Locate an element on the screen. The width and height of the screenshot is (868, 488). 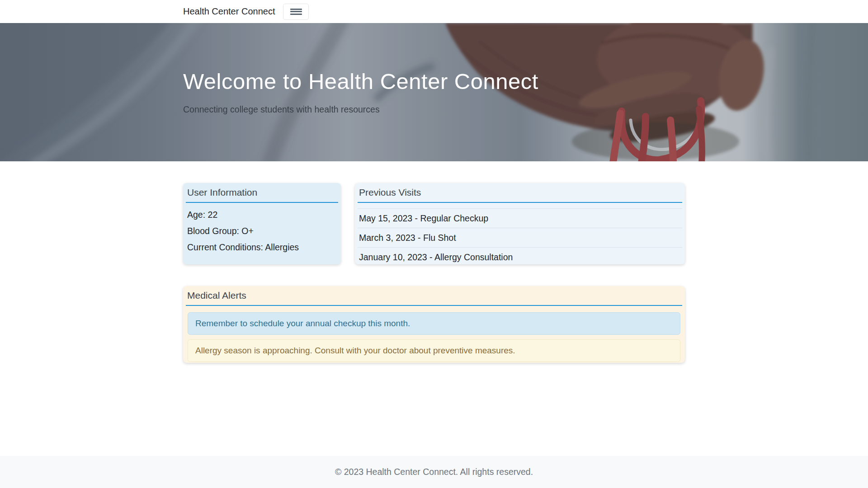
navbar-toggler-button is located at coordinates (296, 12).